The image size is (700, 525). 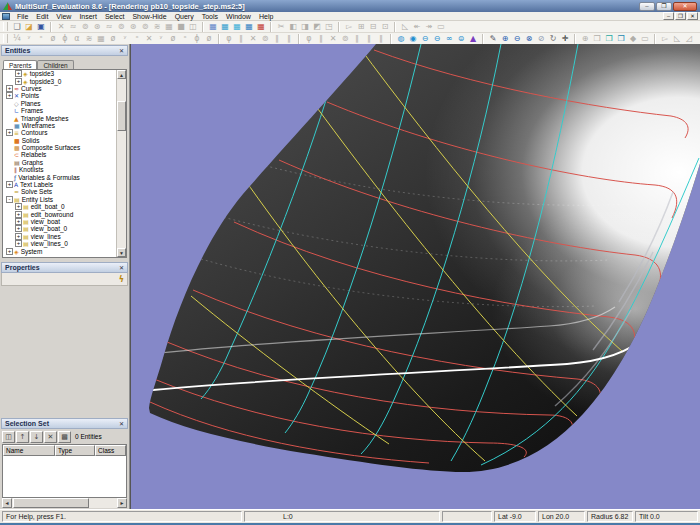 What do you see at coordinates (50, 437) in the screenshot?
I see `delete-selection-icon: ✕` at bounding box center [50, 437].